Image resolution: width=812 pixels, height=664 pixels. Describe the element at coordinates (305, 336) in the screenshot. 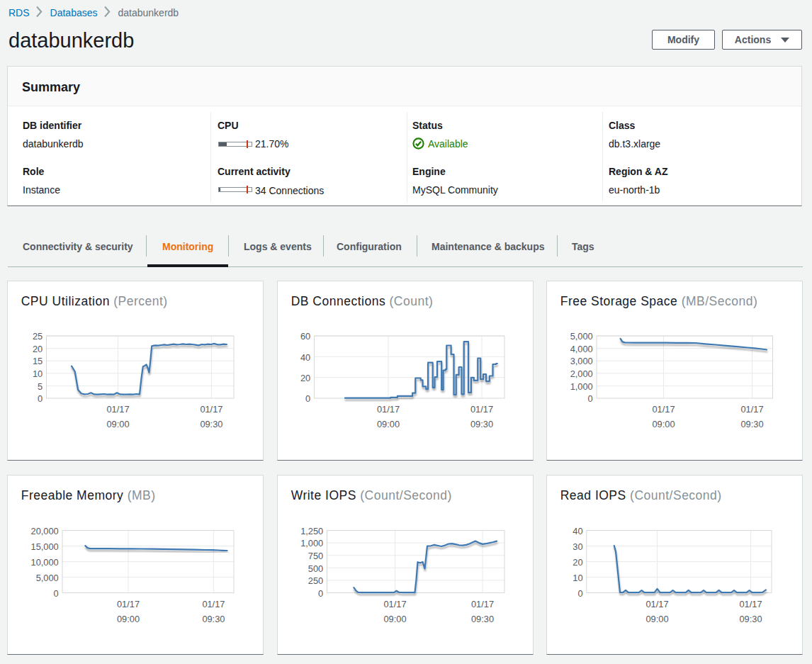

I see `svg-text: 60` at that location.